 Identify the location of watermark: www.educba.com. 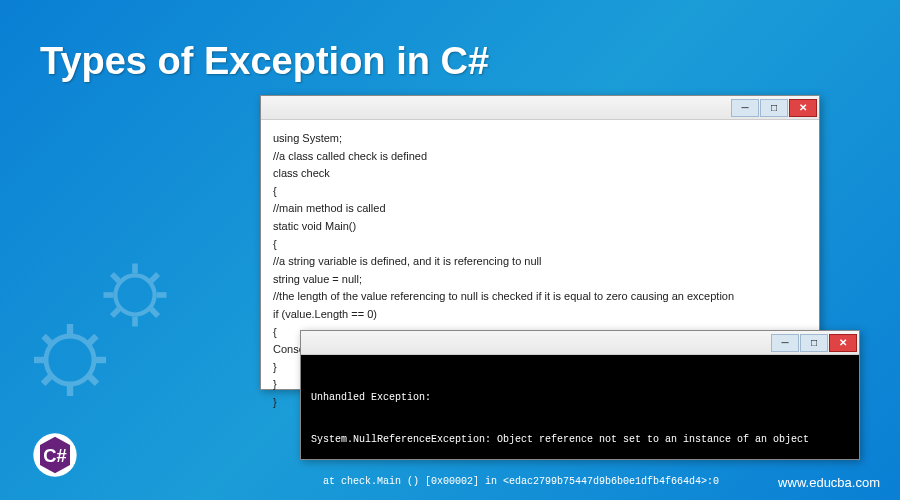
(829, 482).